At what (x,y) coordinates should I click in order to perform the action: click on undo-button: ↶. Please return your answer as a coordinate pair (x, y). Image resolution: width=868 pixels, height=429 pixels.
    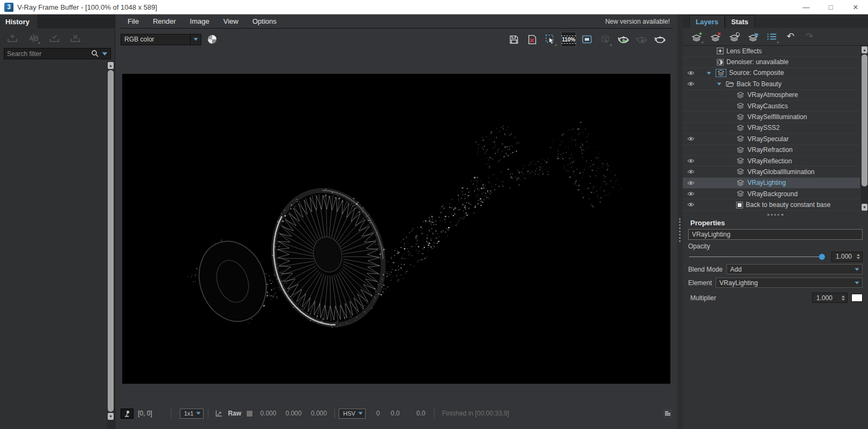
    Looking at the image, I should click on (790, 37).